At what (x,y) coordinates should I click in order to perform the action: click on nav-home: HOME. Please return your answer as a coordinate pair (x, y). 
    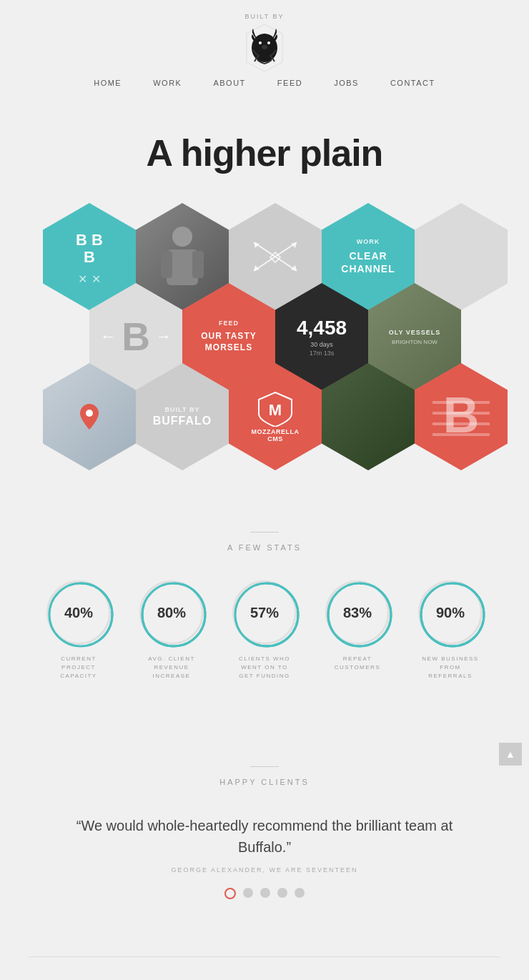
    Looking at the image, I should click on (107, 83).